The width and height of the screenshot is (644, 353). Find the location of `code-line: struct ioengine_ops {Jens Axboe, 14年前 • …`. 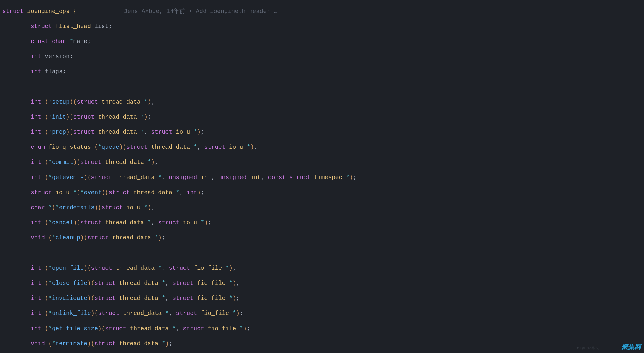

code-line: struct ioengine_ops {Jens Axboe, 14年前 • … is located at coordinates (322, 12).